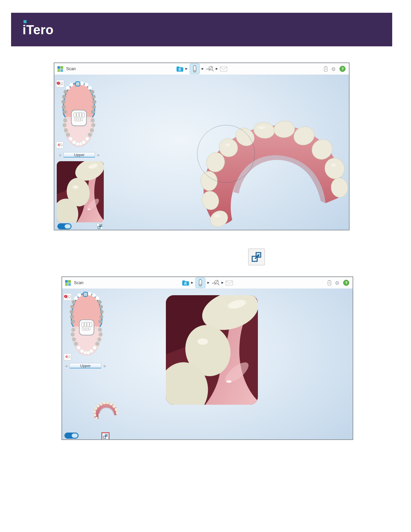  What do you see at coordinates (226, 154) in the screenshot?
I see `scanner-position-circle` at bounding box center [226, 154].